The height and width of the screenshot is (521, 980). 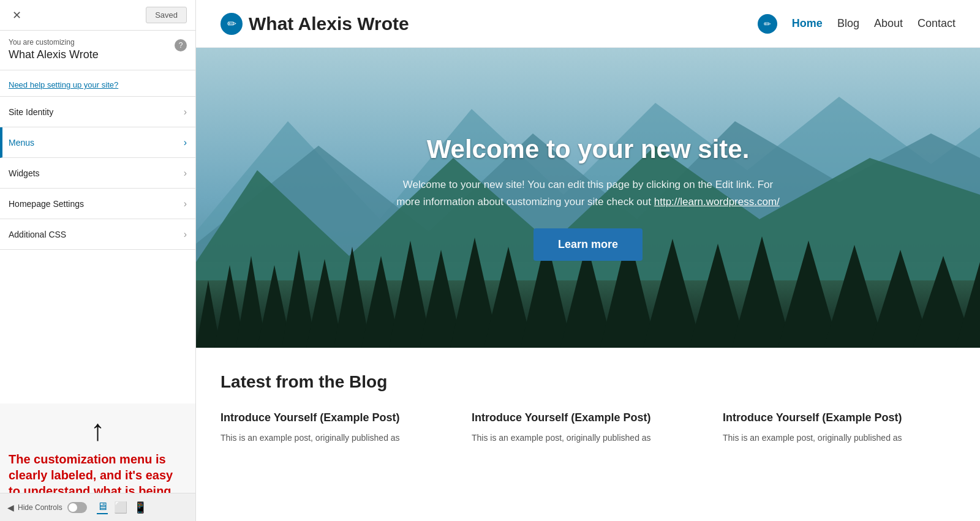 I want to click on sidebar-item-homepage-settings: Homepage Settings ›, so click(x=98, y=204).